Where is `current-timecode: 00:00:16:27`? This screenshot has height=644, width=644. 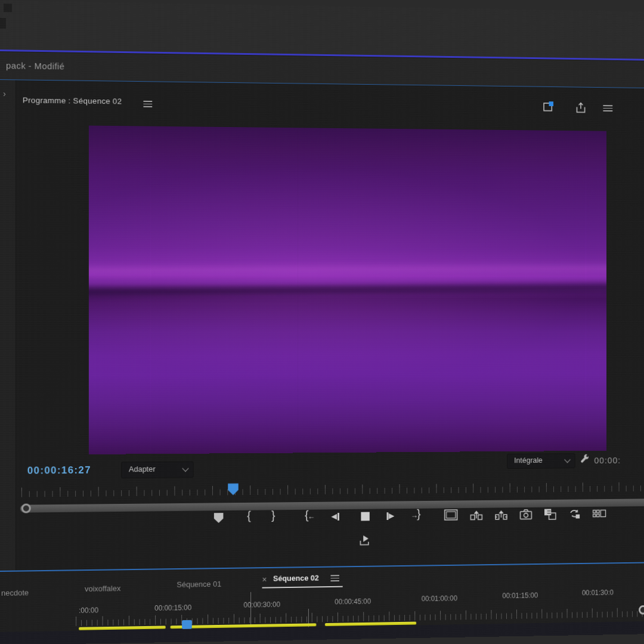
current-timecode: 00:00:16:27 is located at coordinates (60, 471).